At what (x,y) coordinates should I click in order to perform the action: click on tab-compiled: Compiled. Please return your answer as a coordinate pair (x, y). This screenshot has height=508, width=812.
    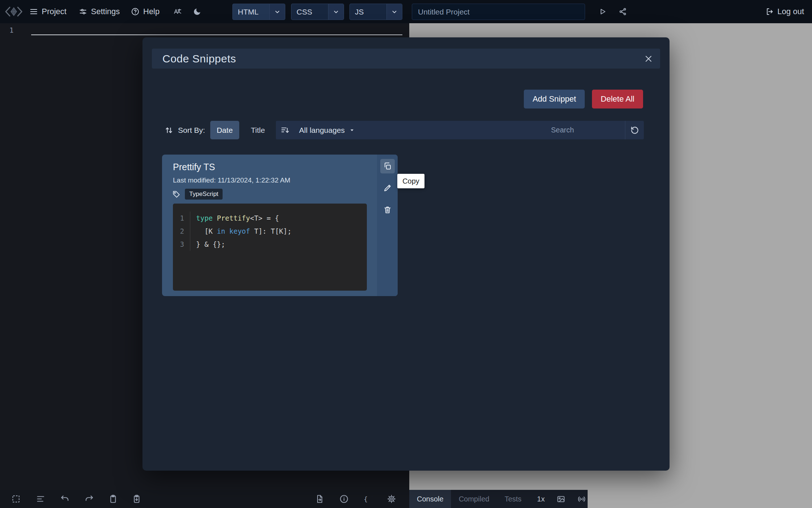
    Looking at the image, I should click on (474, 499).